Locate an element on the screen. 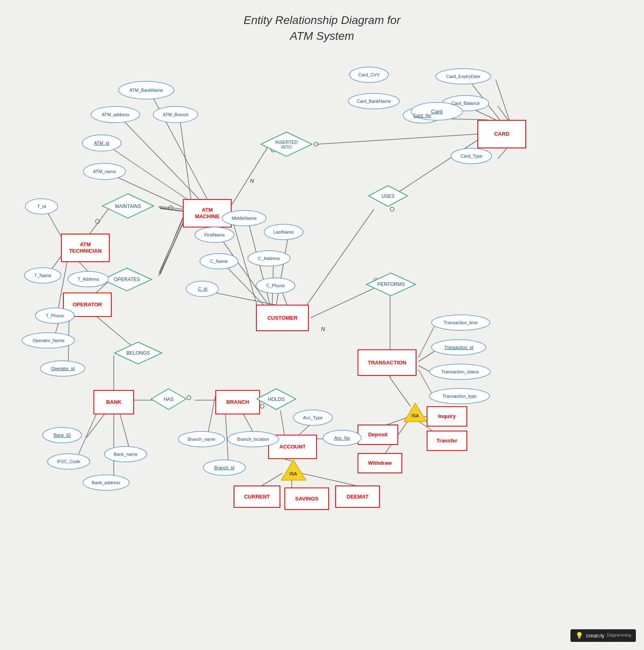  entity-withdraw: Withdraw is located at coordinates (380, 463).